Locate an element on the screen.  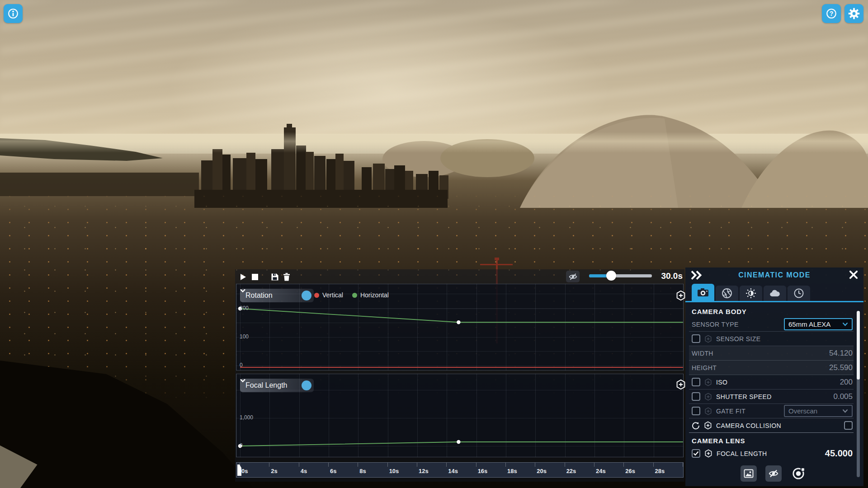
sensor-type-dropdown: 65mm ALEXA is located at coordinates (818, 324).